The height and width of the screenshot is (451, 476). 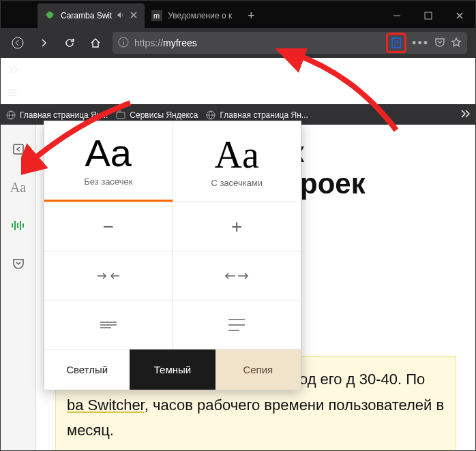 What do you see at coordinates (428, 16) in the screenshot?
I see `maximize-button` at bounding box center [428, 16].